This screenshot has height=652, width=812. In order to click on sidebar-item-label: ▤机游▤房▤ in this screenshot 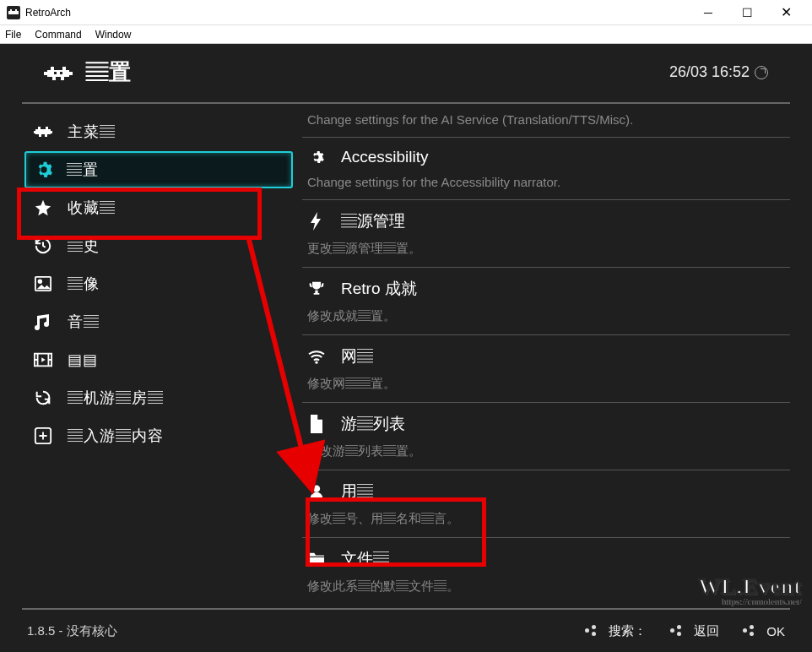, I will do `click(116, 398)`.